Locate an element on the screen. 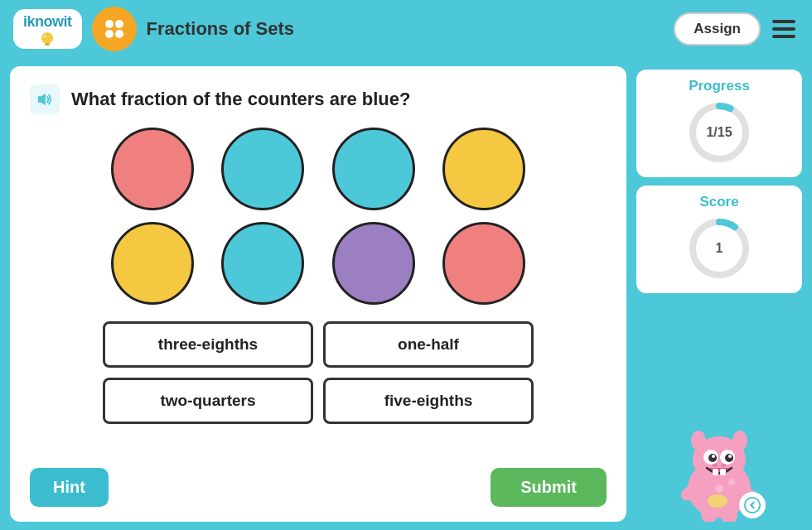 The height and width of the screenshot is (530, 812). score-circle: 1 is located at coordinates (719, 248).